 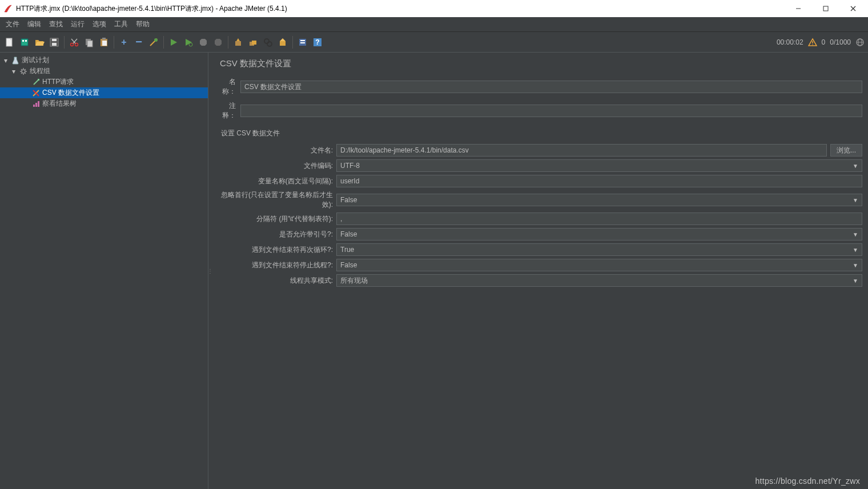 I want to click on tree-label: 线程组, so click(x=40, y=71).